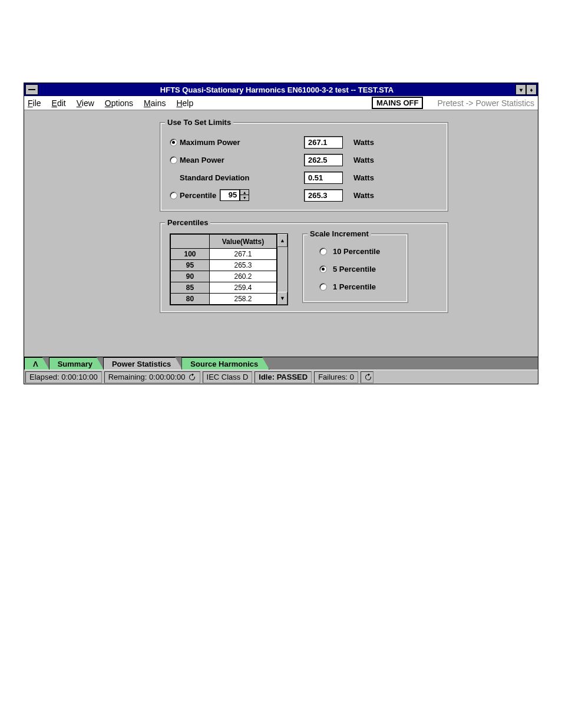  Describe the element at coordinates (282, 269) in the screenshot. I see `table-scrollbar: ▲ ▼` at that location.